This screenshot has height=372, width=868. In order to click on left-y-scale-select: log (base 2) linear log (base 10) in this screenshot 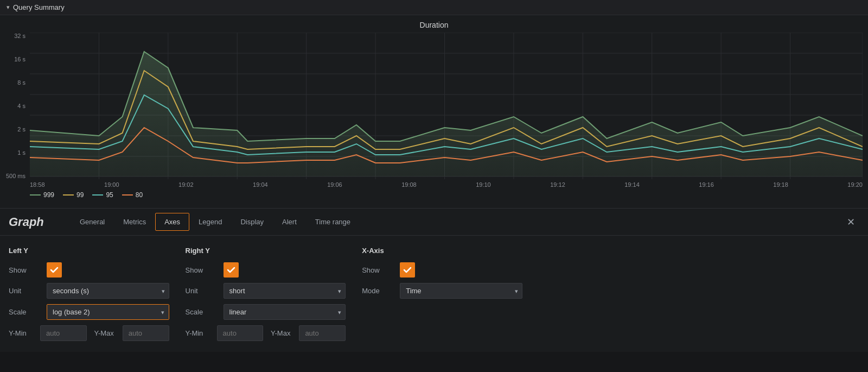, I will do `click(108, 312)`.